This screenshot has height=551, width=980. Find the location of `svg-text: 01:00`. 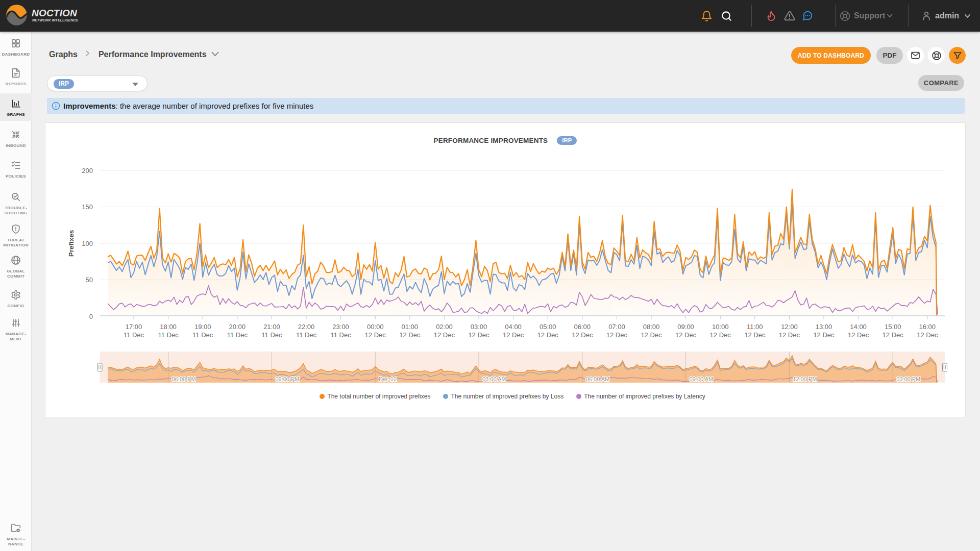

svg-text: 01:00 is located at coordinates (410, 327).